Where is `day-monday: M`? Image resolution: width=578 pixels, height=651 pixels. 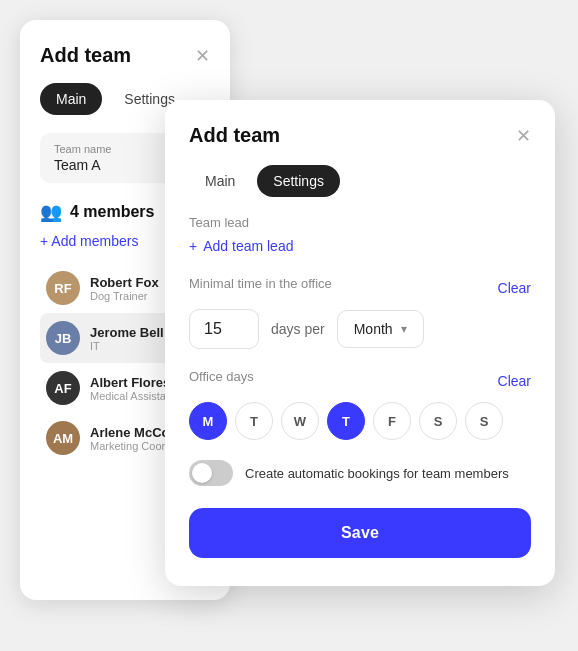
day-monday: M is located at coordinates (208, 421).